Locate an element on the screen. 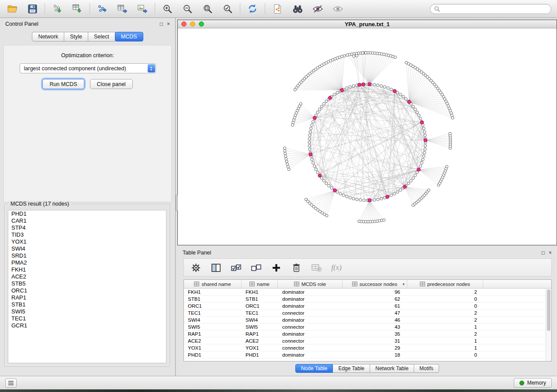 The width and height of the screenshot is (557, 392). list-item: CAR1 is located at coordinates (87, 221).